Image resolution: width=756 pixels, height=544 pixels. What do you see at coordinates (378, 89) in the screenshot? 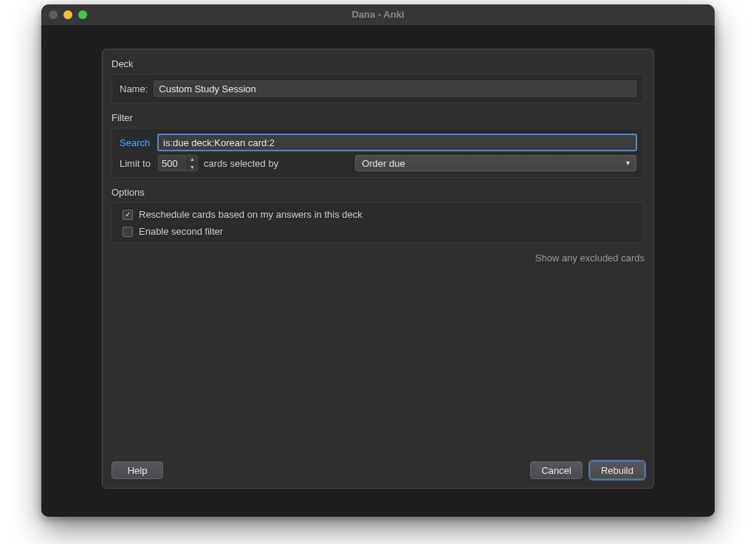
I see `deck-group: Name:` at bounding box center [378, 89].